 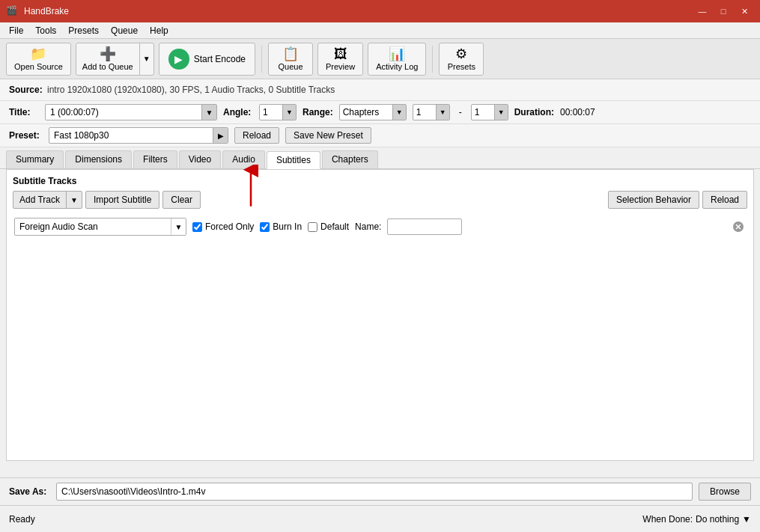 What do you see at coordinates (271, 112) in the screenshot?
I see `angle-value: 1` at bounding box center [271, 112].